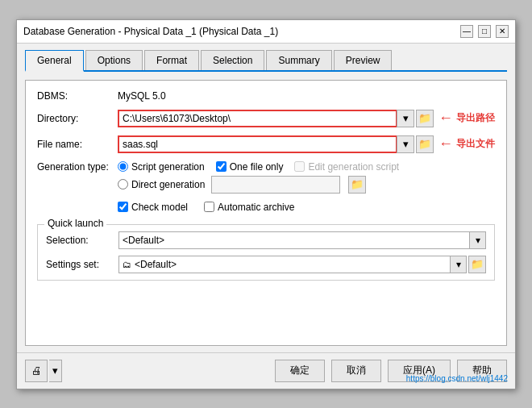  I want to click on direct-gen-input, so click(276, 185).